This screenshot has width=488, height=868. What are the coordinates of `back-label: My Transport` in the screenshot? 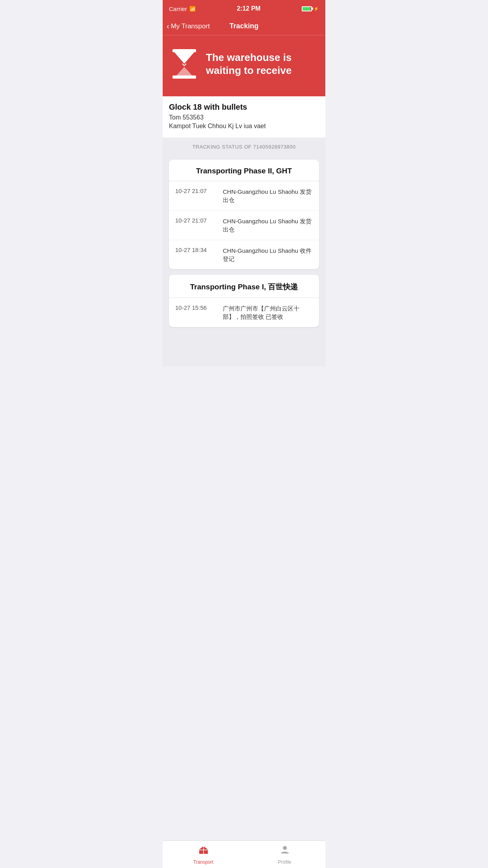 It's located at (190, 26).